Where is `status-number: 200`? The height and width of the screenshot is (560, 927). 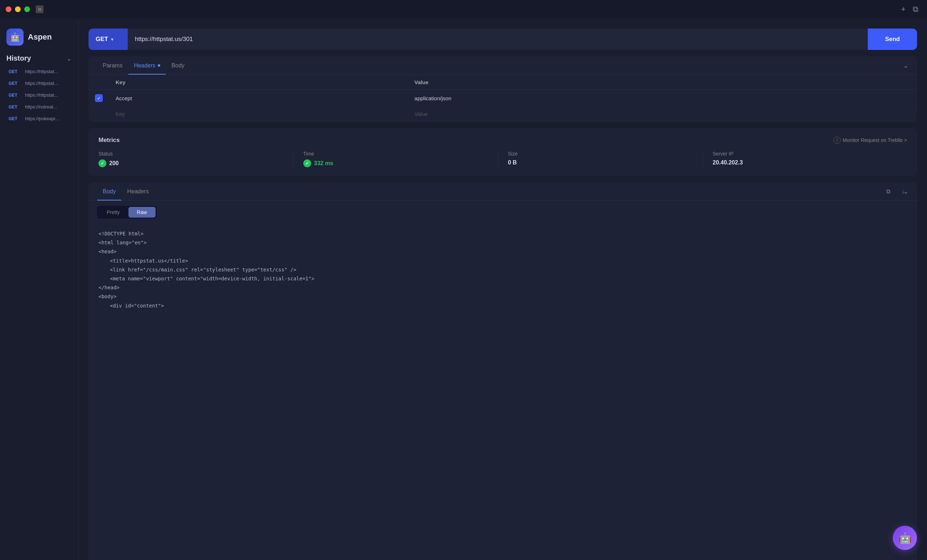 status-number: 200 is located at coordinates (114, 163).